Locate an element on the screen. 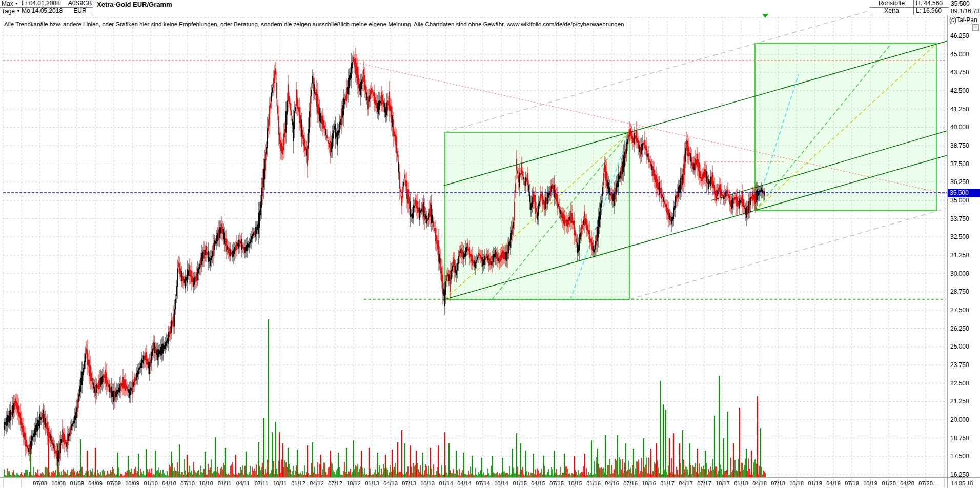 This screenshot has width=980, height=488. y-axis-label: 37.500 is located at coordinates (959, 164).